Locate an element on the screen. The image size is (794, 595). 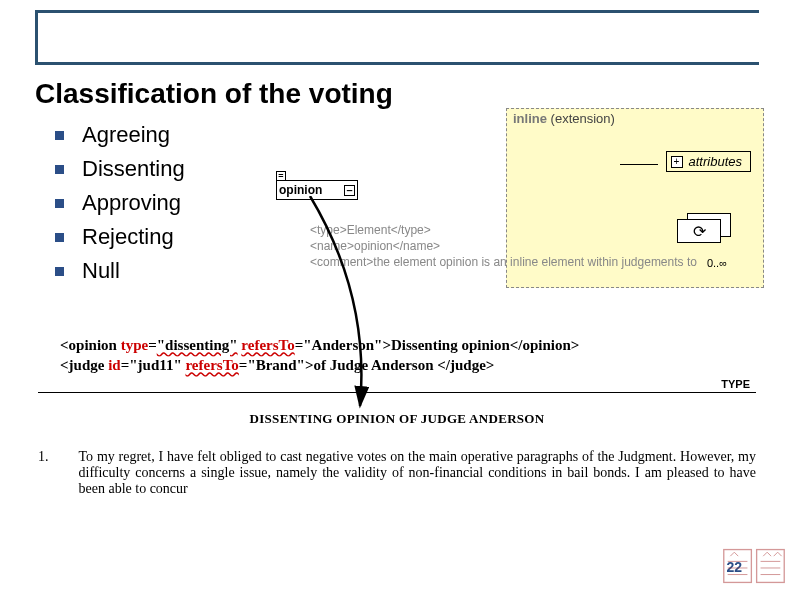
bullet-list: Agreeing Dissenting Approving Rejecting … is located at coordinates (120, 207).